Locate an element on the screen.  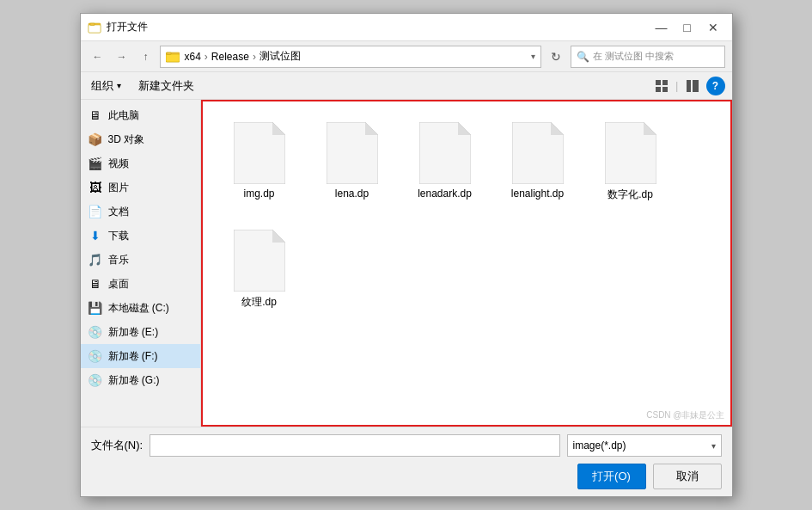
sidebar-label-video: 视频 is located at coordinates (119, 163).